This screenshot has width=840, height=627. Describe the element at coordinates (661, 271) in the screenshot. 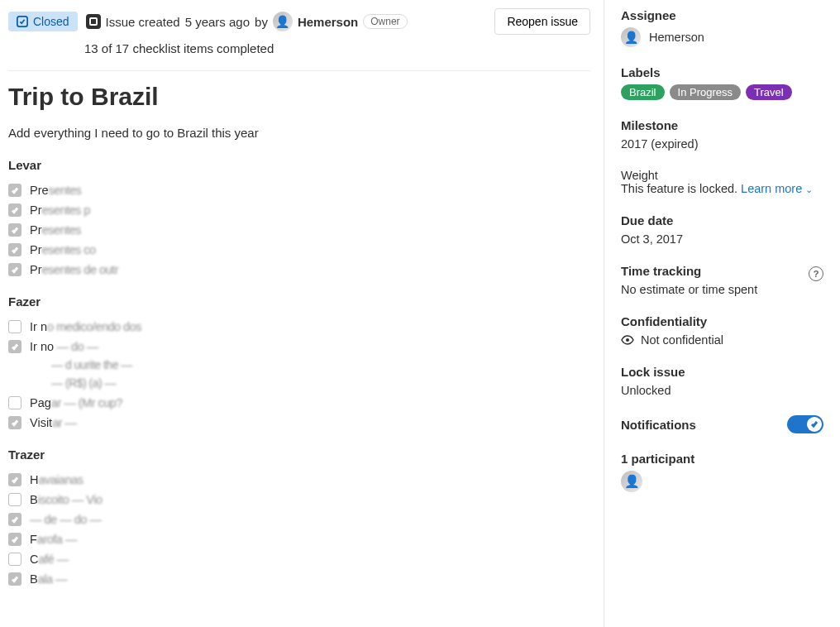

I see `timetracking-label: Time tracking` at that location.